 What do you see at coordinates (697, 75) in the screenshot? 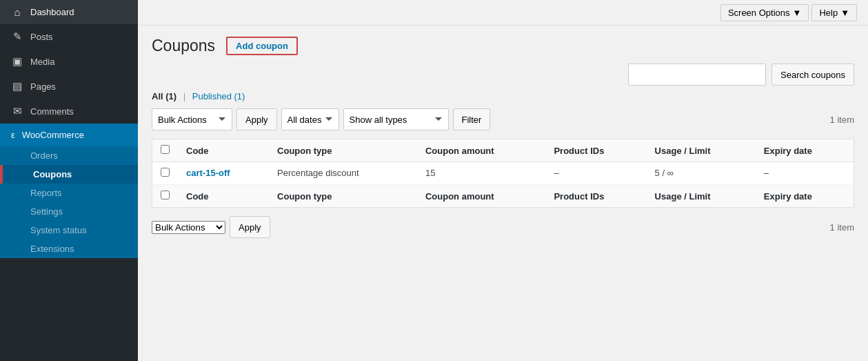
I see `search-input` at bounding box center [697, 75].